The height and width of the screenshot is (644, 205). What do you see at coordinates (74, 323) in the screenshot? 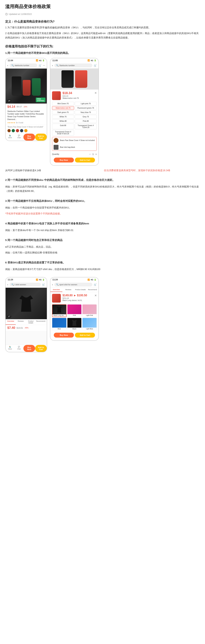
I see `thumb-black-tshirt2` at bounding box center [74, 323].